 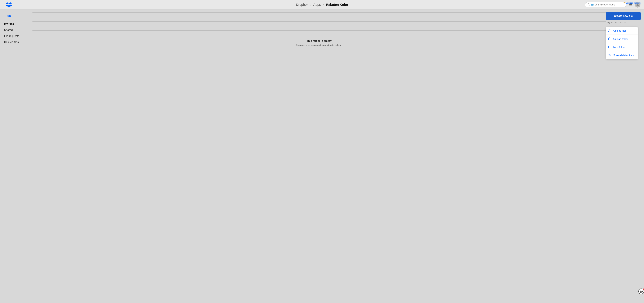 What do you see at coordinates (606, 5) in the screenshot?
I see `search-bar` at bounding box center [606, 5].